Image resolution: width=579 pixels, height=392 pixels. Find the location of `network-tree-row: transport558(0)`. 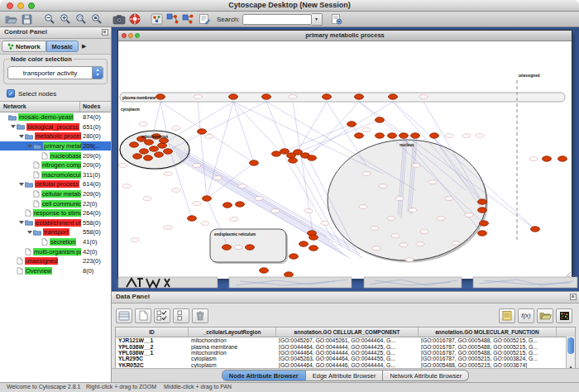

network-tree-row: transport558(0) is located at coordinates (55, 232).